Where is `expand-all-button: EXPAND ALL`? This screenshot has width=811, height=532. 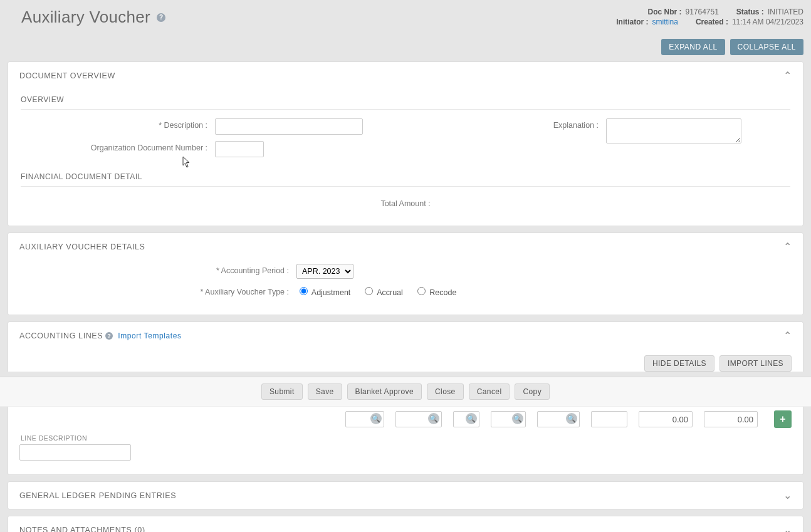 expand-all-button: EXPAND ALL is located at coordinates (693, 47).